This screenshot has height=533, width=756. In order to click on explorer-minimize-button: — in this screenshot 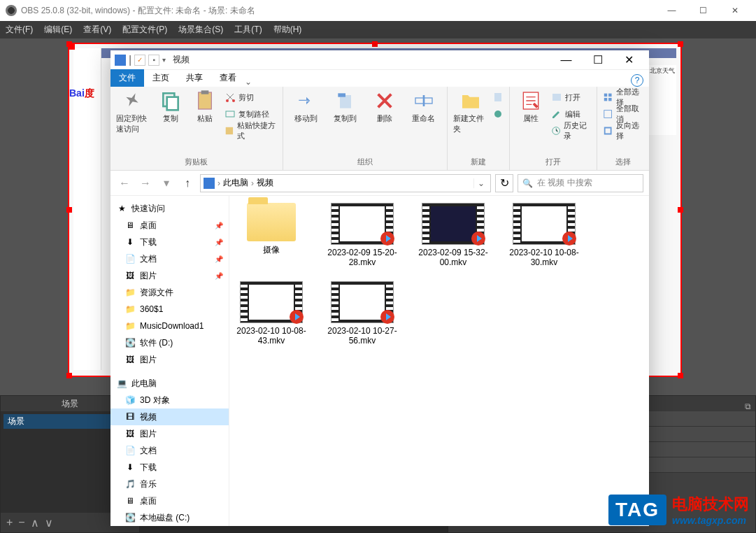, I will do `click(566, 60)`.